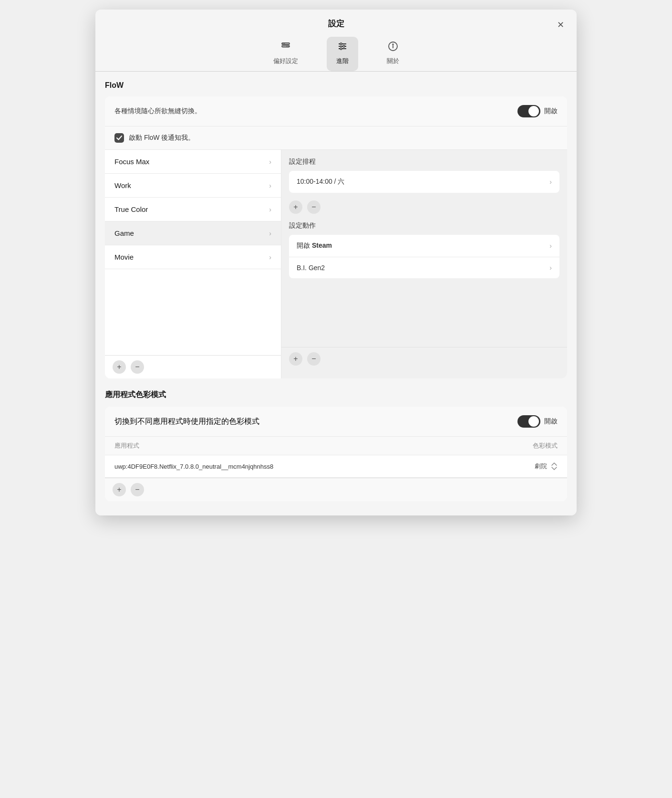  I want to click on app-color-toggle, so click(529, 421).